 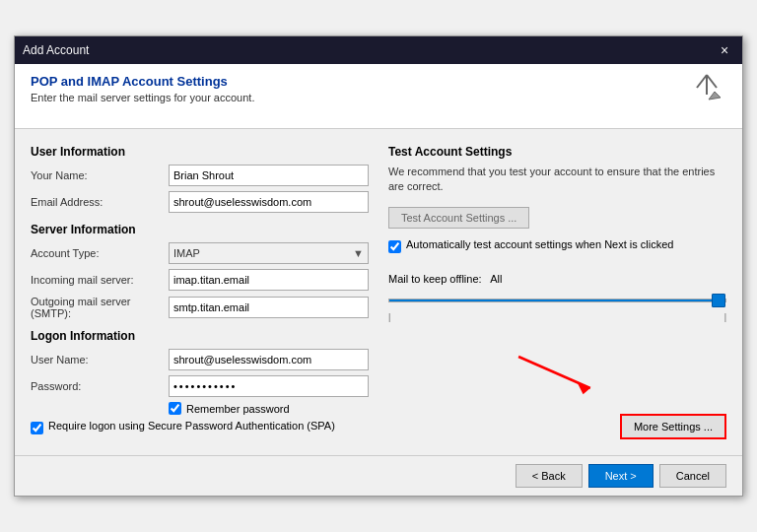 I want to click on your-name-label: Your Name:, so click(x=100, y=175).